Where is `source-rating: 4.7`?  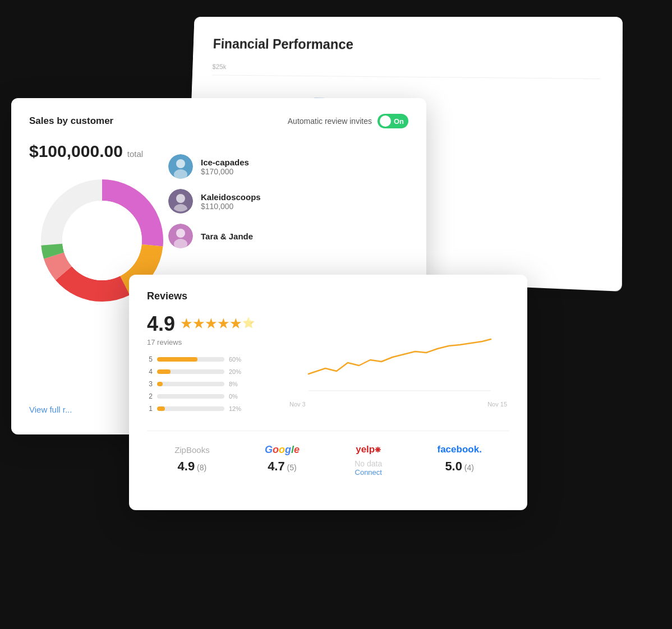
source-rating: 4.7 is located at coordinates (276, 466).